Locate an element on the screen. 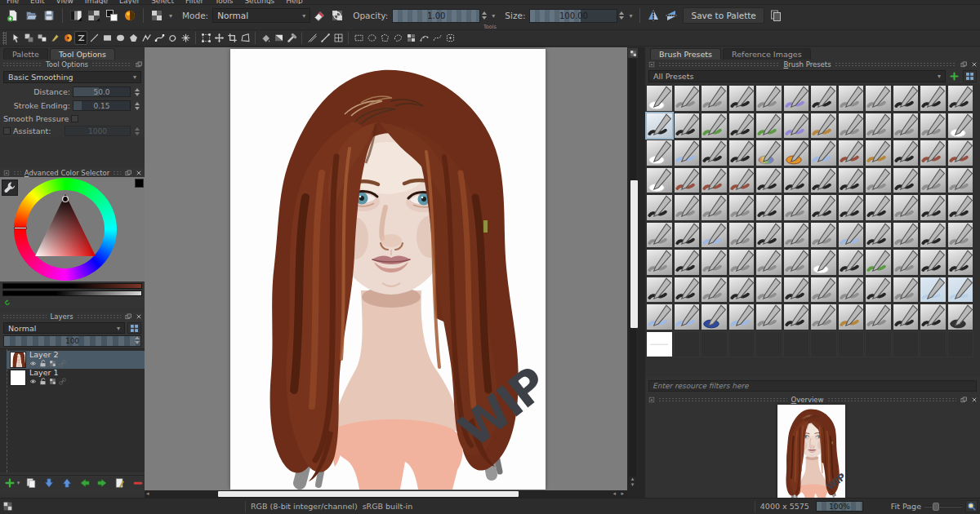  select-rect-tool-icon is located at coordinates (359, 38).